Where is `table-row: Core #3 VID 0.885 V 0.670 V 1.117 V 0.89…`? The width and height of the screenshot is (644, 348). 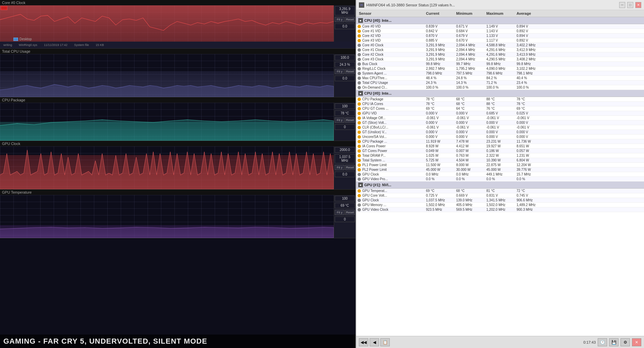
table-row: Core #3 VID 0.885 V 0.670 V 1.117 V 0.89… is located at coordinates (500, 41).